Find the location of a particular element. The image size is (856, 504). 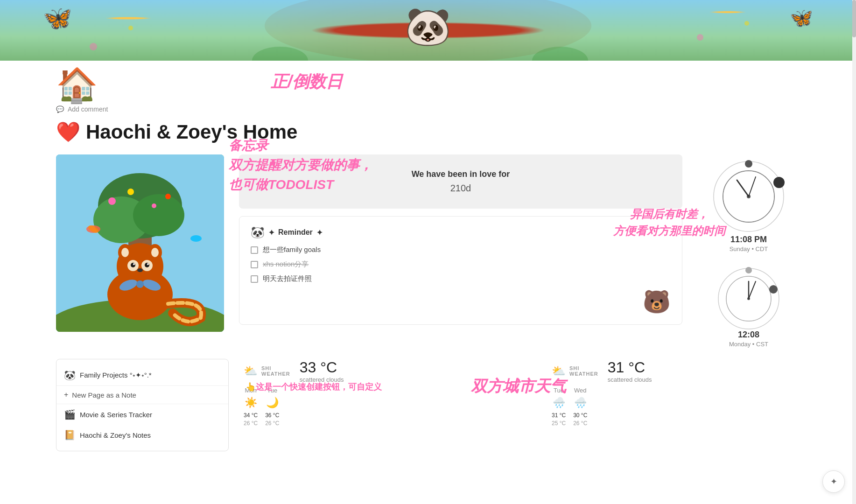

pages-item-family: 🐼 Family Projects °˖✦˖°.* is located at coordinates (142, 375).